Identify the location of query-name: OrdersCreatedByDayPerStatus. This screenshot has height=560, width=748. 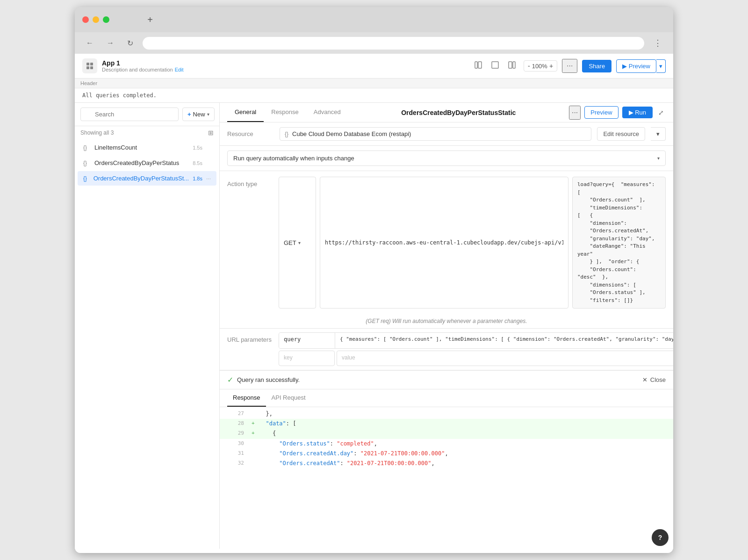
(142, 163).